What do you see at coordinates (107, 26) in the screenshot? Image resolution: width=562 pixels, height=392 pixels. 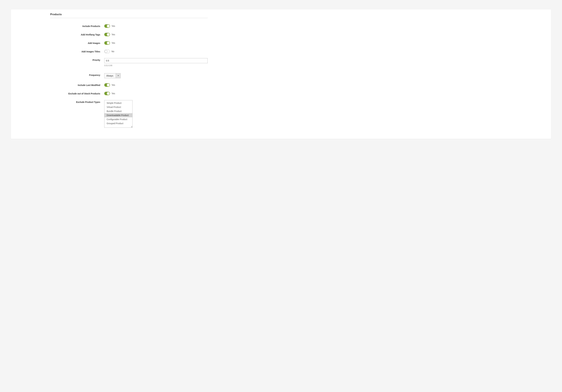 I see `toggle-include-products` at bounding box center [107, 26].